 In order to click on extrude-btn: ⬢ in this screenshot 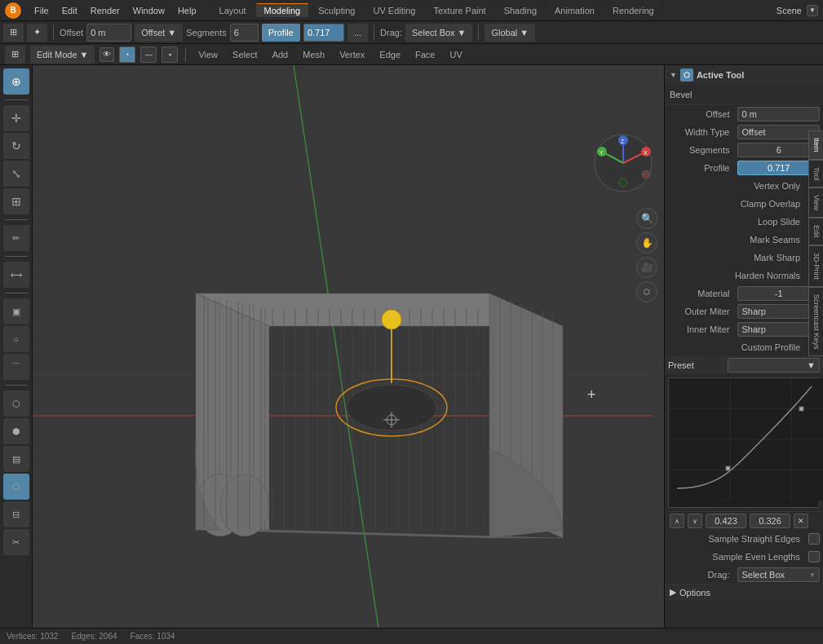, I will do `click(16, 431)`.